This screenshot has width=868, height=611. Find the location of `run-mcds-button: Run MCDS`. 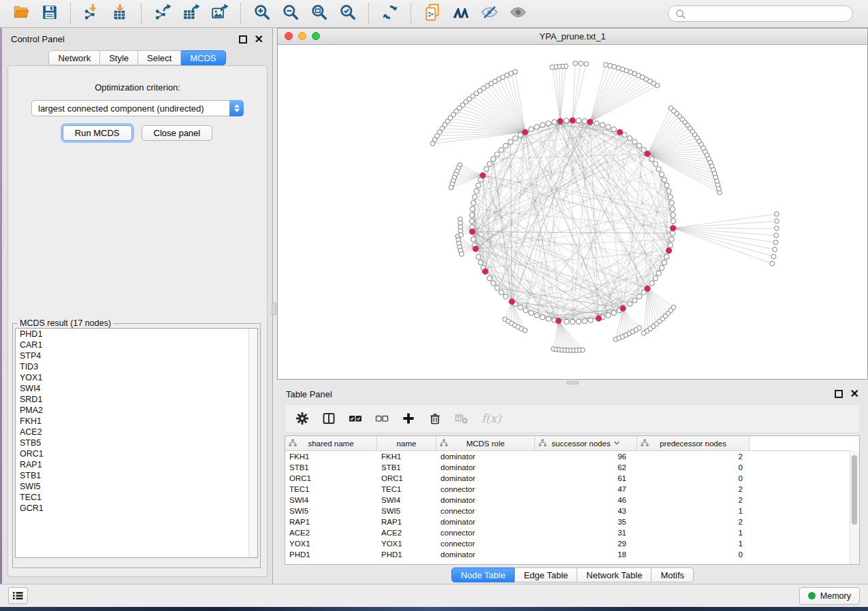

run-mcds-button: Run MCDS is located at coordinates (97, 133).